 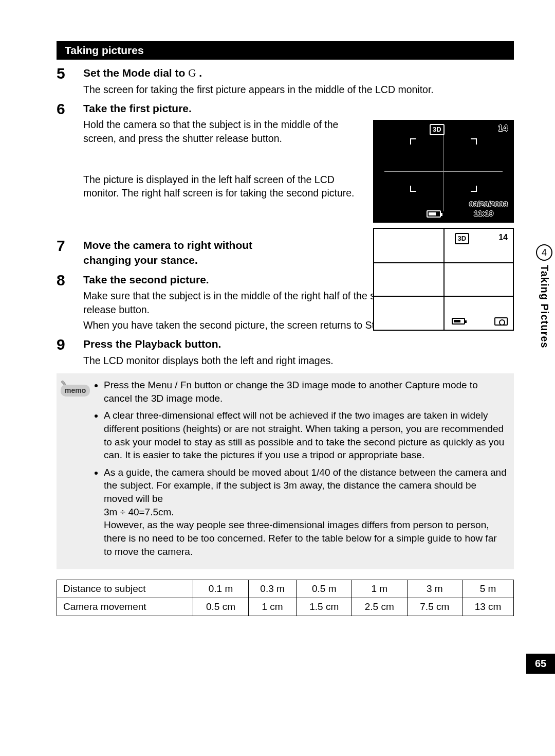 What do you see at coordinates (285, 82) in the screenshot?
I see `step-5: 5 Set the Mode dial to G . The screen fo…` at bounding box center [285, 82].